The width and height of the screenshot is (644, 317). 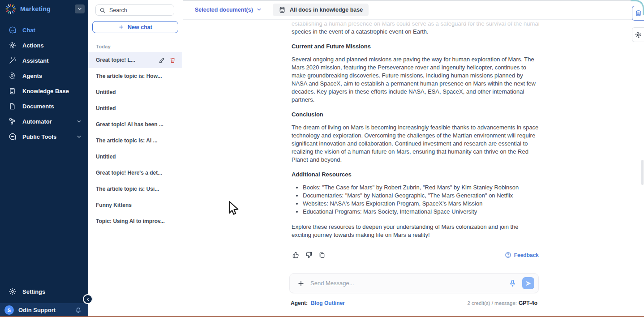 I want to click on actions-panel-toggle, so click(x=638, y=35).